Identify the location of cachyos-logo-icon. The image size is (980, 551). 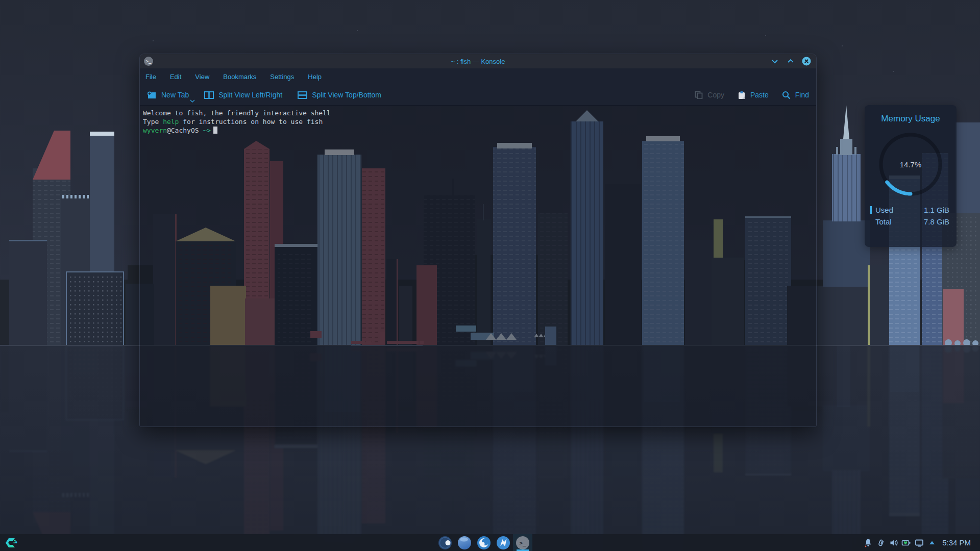
(11, 543).